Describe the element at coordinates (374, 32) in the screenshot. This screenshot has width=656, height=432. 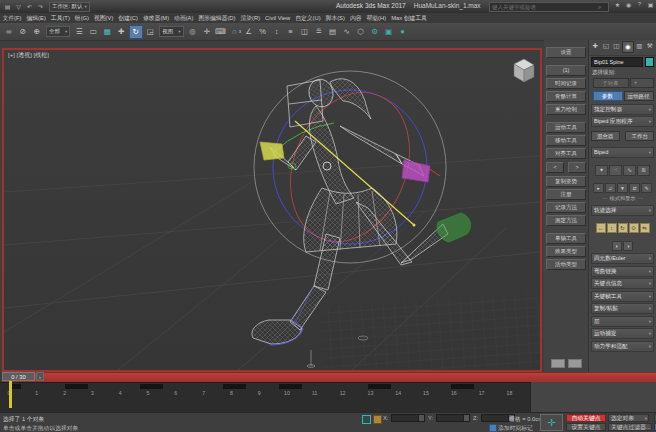
I see `render-setup-icon: ⚙` at that location.